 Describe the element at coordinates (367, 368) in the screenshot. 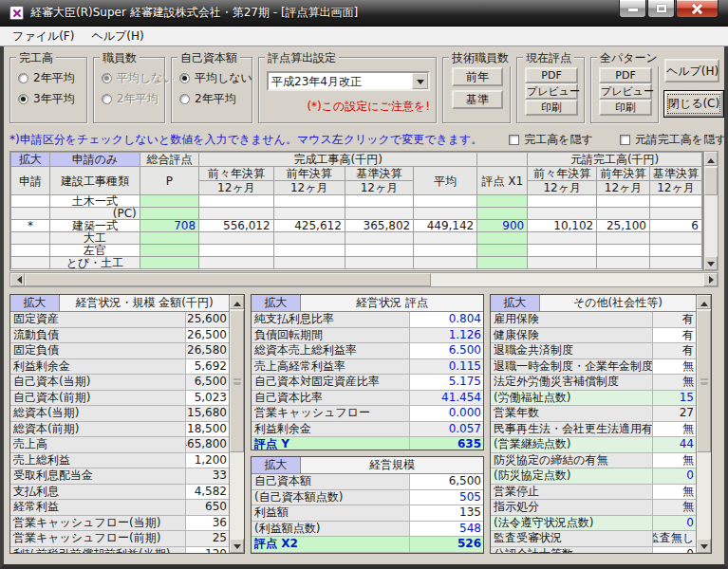

I see `panel-row: 売上高経常利益率0.115` at that location.